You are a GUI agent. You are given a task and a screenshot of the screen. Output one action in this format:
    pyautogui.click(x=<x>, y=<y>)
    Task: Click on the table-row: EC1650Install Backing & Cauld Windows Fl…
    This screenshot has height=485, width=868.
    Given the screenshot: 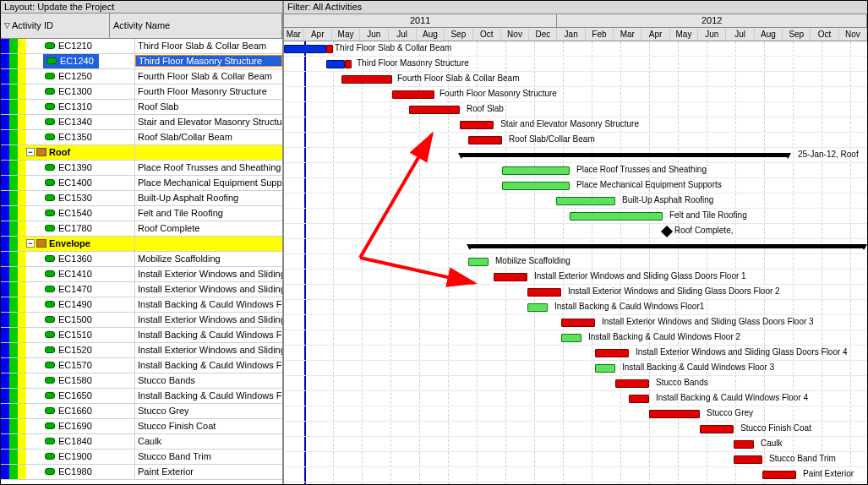 What is the action you would take?
    pyautogui.click(x=142, y=396)
    